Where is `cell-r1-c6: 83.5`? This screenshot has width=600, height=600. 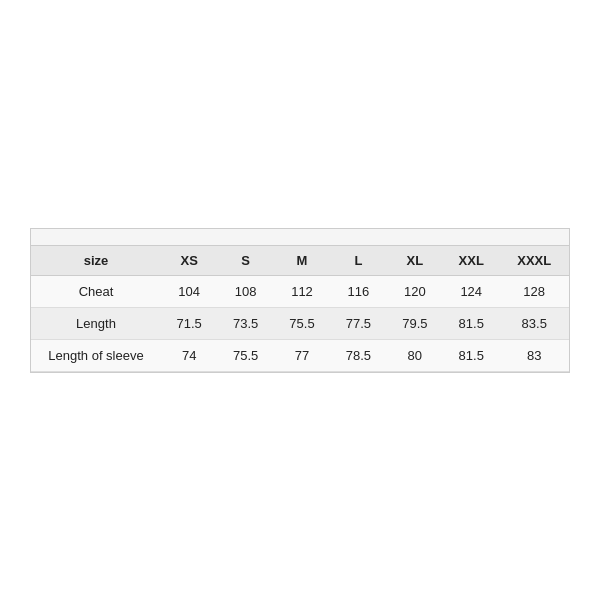 cell-r1-c6: 83.5 is located at coordinates (534, 323).